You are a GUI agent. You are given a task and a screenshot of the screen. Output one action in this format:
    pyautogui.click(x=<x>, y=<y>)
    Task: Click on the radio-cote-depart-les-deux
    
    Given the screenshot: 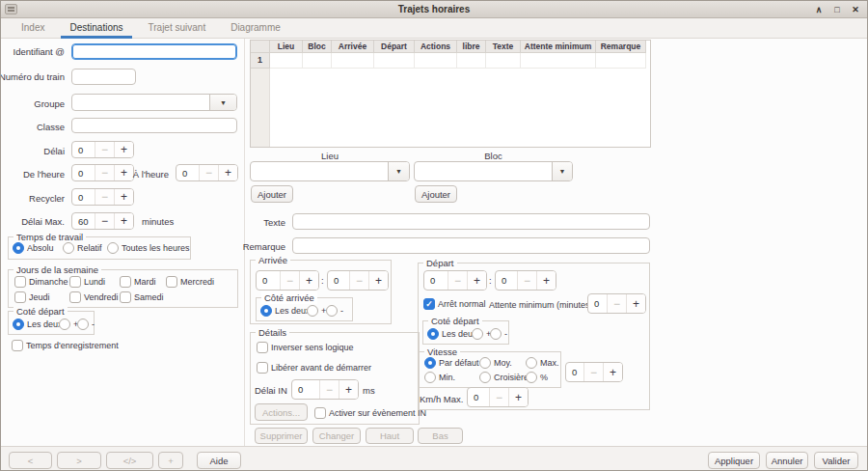 What is the action you would take?
    pyautogui.click(x=18, y=324)
    